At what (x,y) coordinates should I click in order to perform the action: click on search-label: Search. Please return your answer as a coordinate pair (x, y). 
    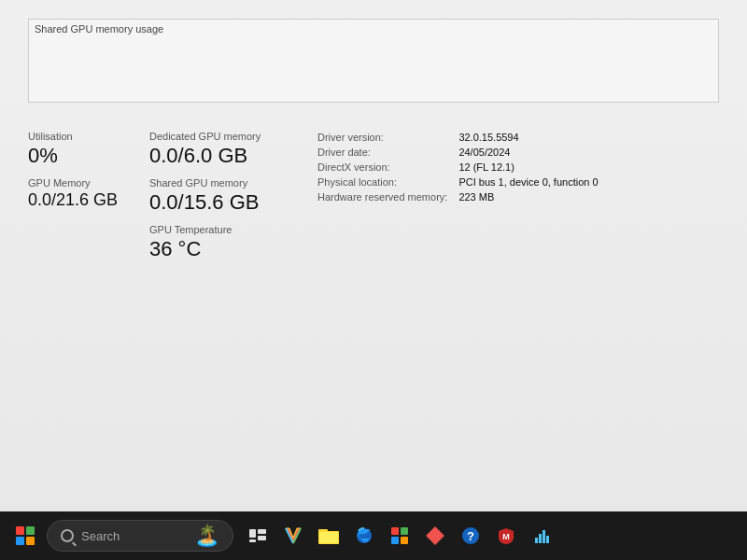
    Looking at the image, I should click on (101, 536).